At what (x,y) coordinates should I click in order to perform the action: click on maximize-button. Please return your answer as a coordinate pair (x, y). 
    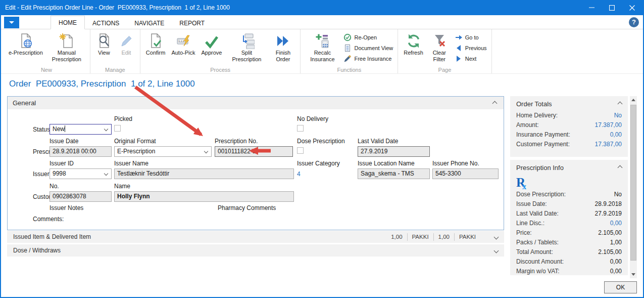
    Looking at the image, I should click on (612, 8).